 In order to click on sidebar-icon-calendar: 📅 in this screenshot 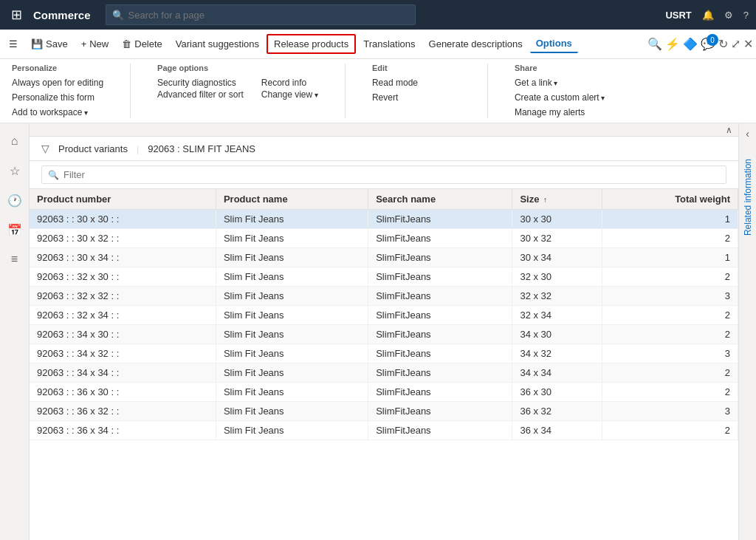, I will do `click(15, 230)`.